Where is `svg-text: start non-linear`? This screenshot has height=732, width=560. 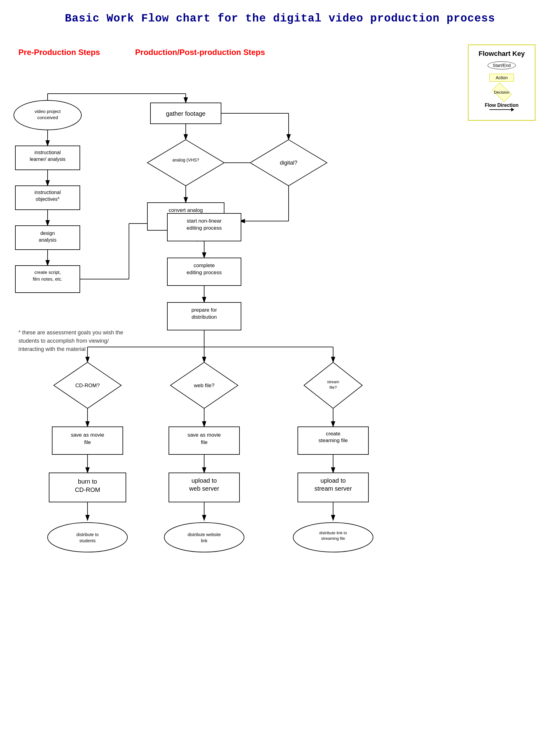 svg-text: start non-linear is located at coordinates (204, 221).